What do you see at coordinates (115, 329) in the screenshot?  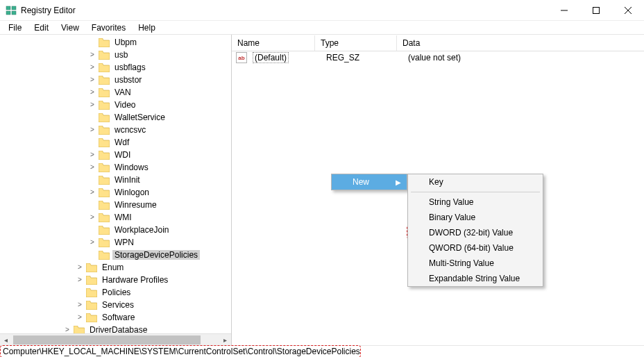 I see `tree-item: >DriverDatabase` at bounding box center [115, 329].